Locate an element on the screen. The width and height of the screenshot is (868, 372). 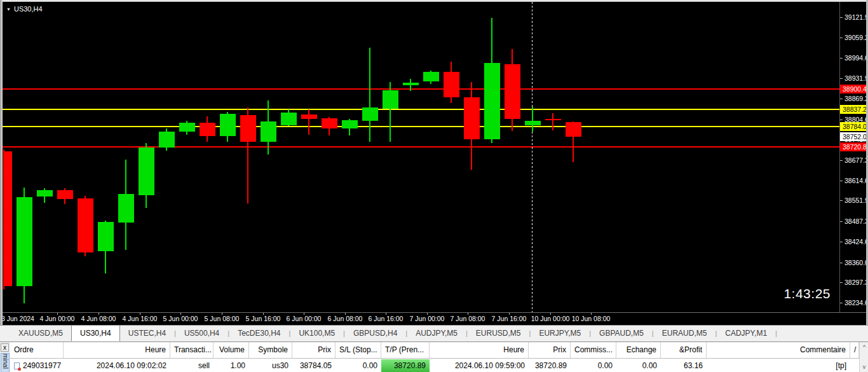
tab-gbpaud-m5: GBPAUD,M5 is located at coordinates (621, 333).